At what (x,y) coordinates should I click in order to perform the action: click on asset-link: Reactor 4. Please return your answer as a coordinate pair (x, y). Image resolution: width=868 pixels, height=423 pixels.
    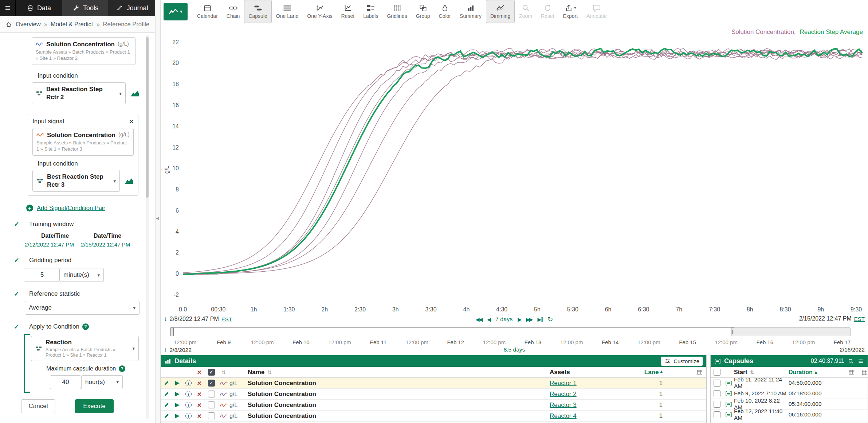
    Looking at the image, I should click on (563, 416).